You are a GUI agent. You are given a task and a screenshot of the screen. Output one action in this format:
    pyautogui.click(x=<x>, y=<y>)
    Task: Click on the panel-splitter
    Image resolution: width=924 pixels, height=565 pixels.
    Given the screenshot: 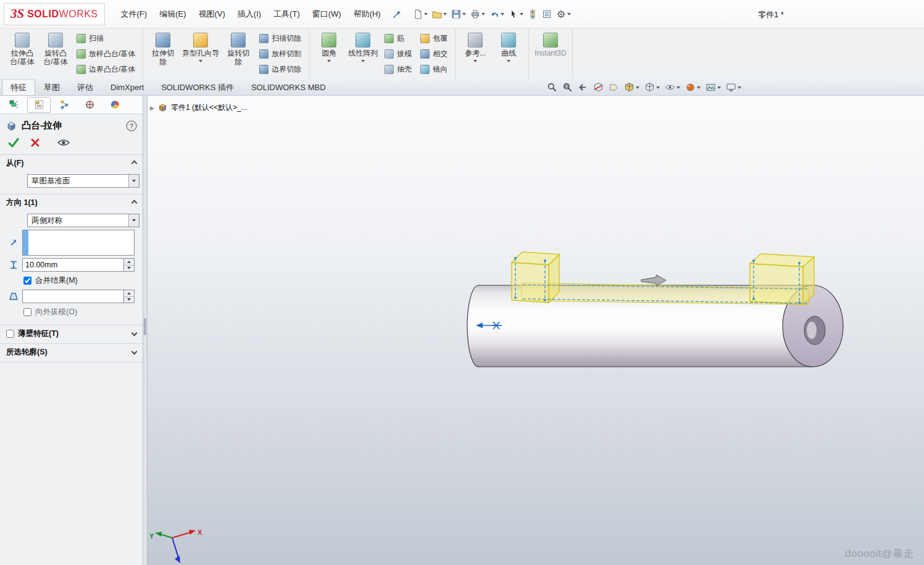 What is the action you would take?
    pyautogui.click(x=146, y=330)
    